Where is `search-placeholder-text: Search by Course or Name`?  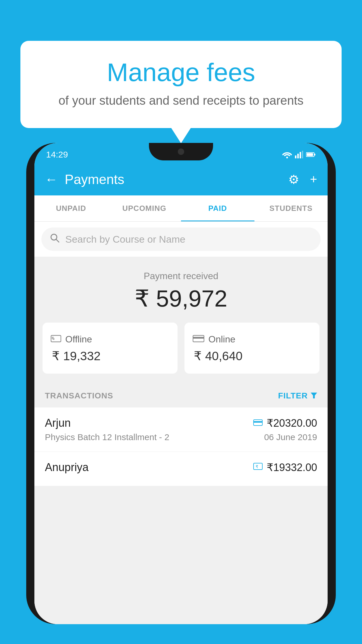
search-placeholder-text: Search by Course or Name is located at coordinates (125, 239).